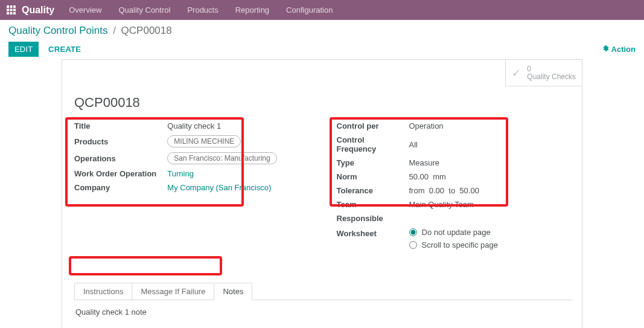 The height and width of the screenshot is (328, 644). I want to click on action-label: Action, so click(623, 50).